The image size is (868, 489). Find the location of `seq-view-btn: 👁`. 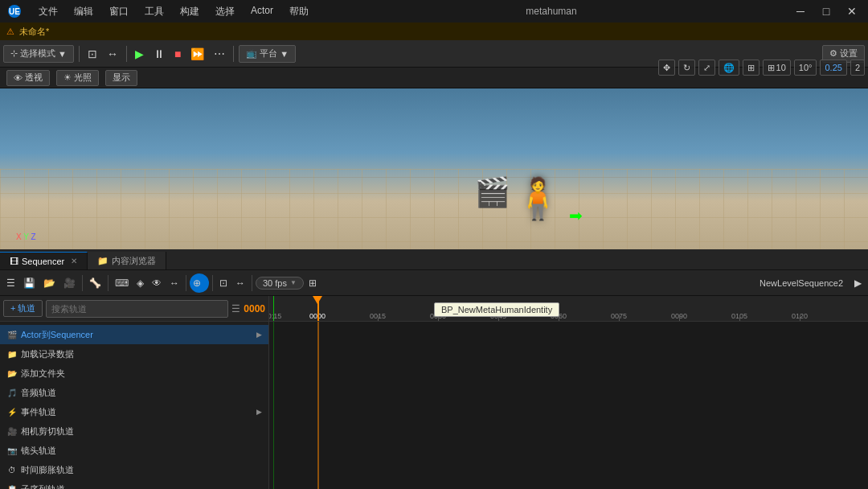

seq-view-btn: 👁 is located at coordinates (157, 283).